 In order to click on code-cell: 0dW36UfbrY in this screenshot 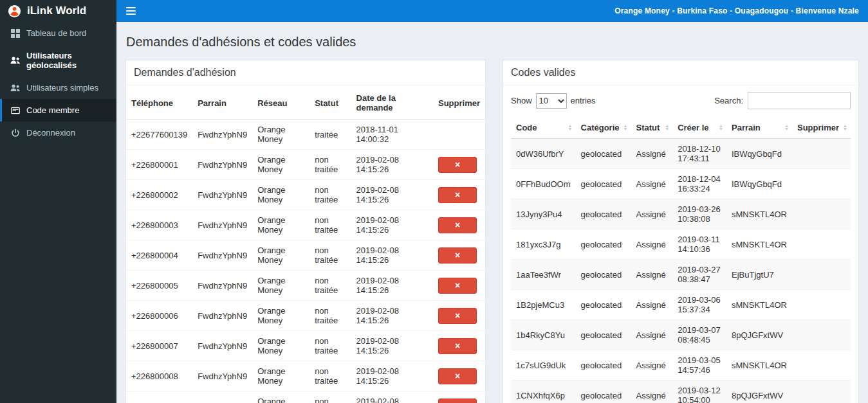, I will do `click(543, 154)`.